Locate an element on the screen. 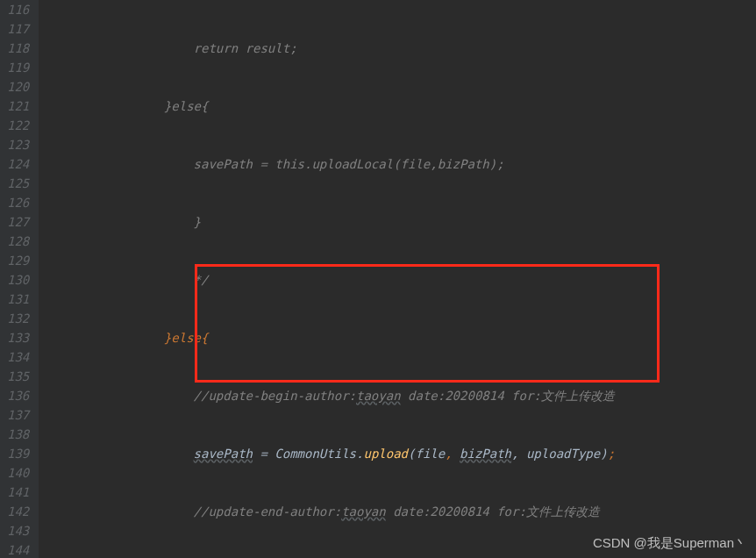  line-number: 128 is located at coordinates (18, 241).